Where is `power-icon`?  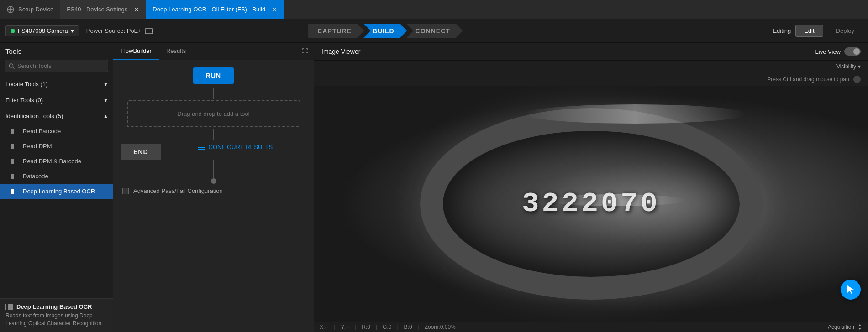 power-icon is located at coordinates (149, 31).